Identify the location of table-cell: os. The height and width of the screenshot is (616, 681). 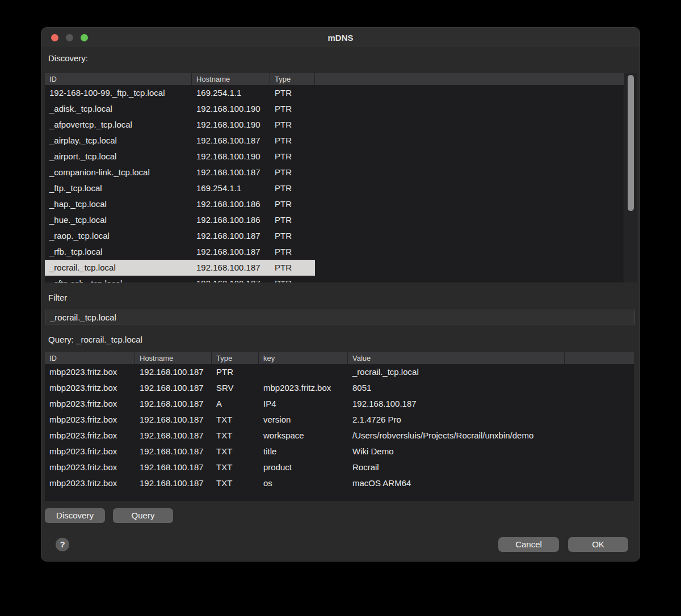
(303, 483).